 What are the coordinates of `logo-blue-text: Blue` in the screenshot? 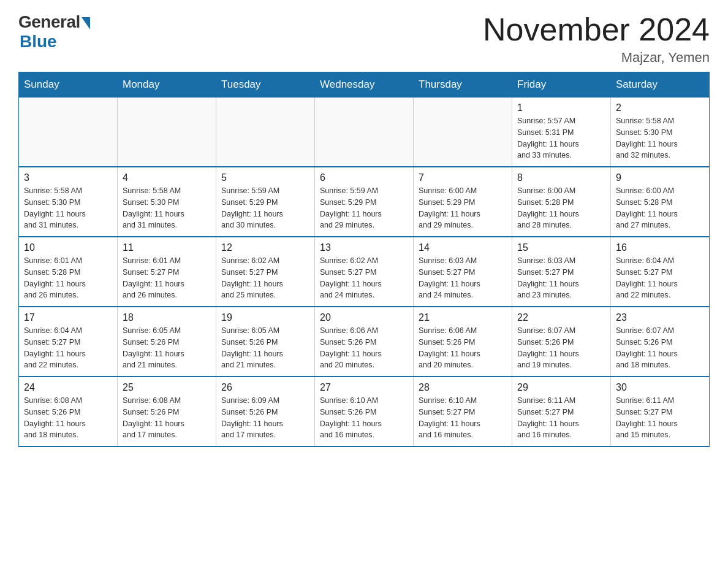 It's located at (38, 42).